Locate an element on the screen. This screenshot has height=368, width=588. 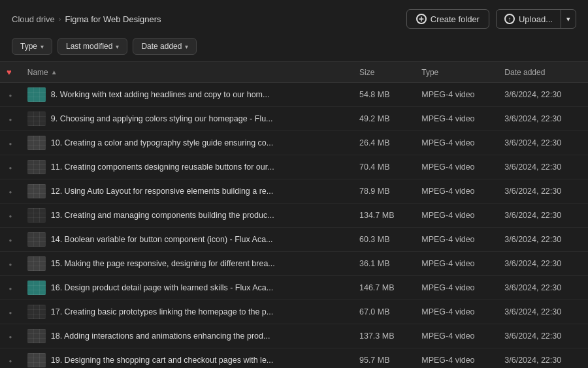
col-header-fav: ♥ is located at coordinates (10, 72).